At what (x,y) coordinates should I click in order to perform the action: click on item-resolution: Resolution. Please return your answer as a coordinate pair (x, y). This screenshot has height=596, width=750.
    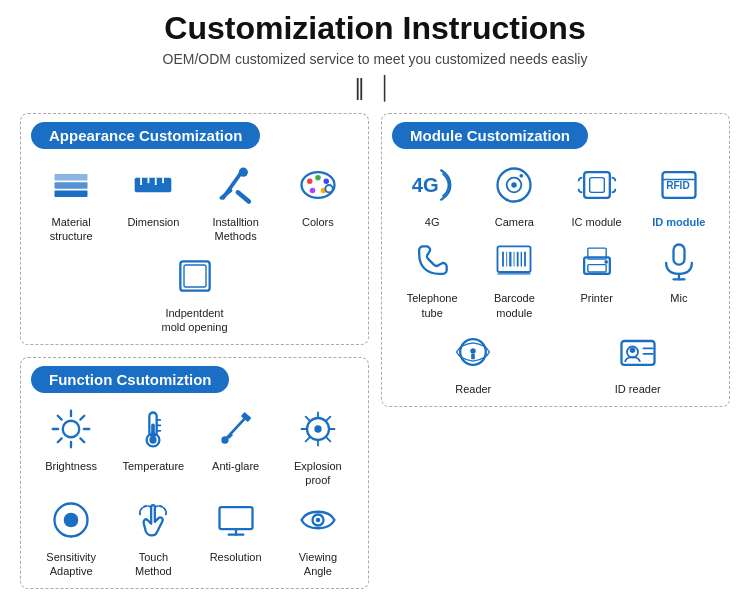
    Looking at the image, I should click on (236, 536).